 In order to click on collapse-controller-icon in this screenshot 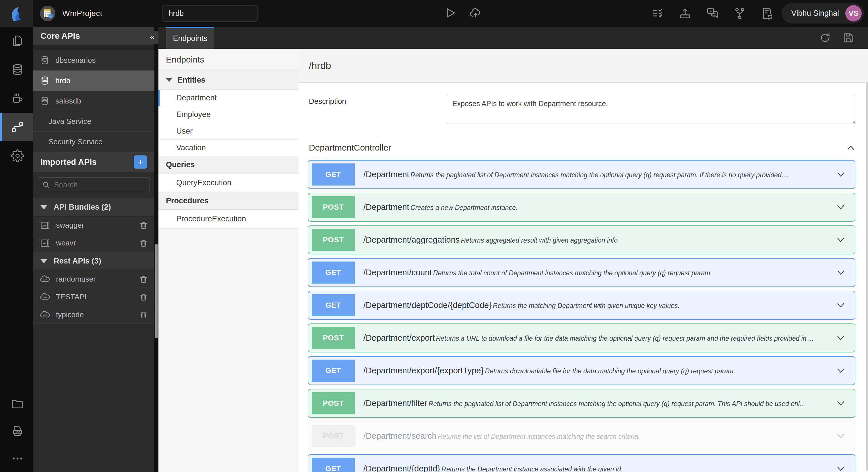, I will do `click(851, 147)`.